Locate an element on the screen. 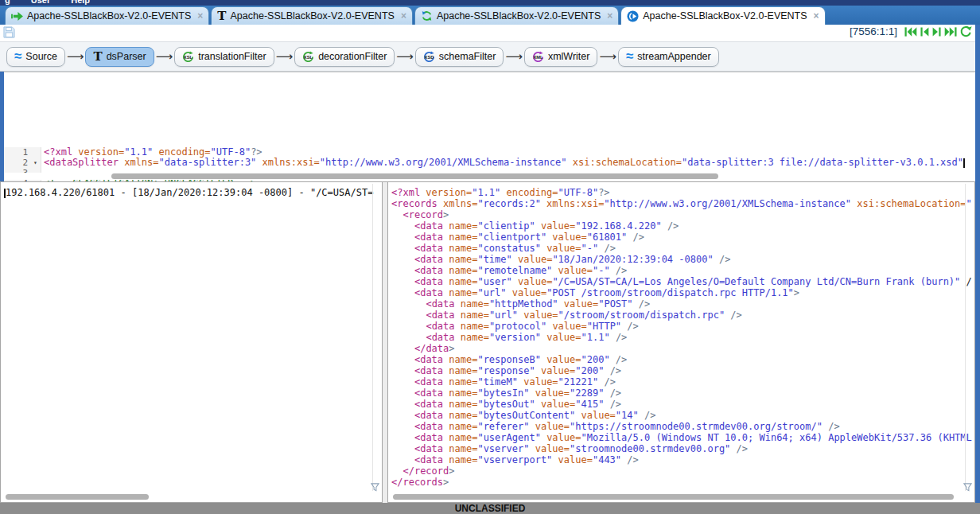 The width and height of the screenshot is (980, 514). fold-toggle-icon: ▾ is located at coordinates (36, 162).